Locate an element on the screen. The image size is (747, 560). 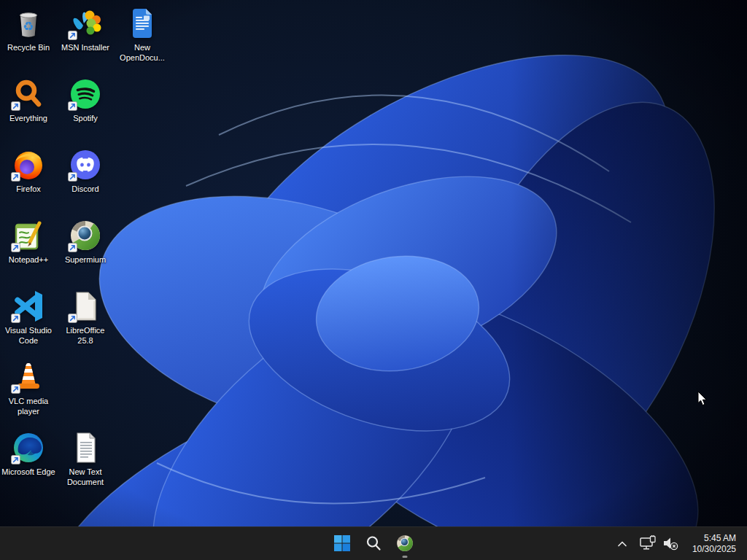
icon-label: Spotify is located at coordinates (85, 119).